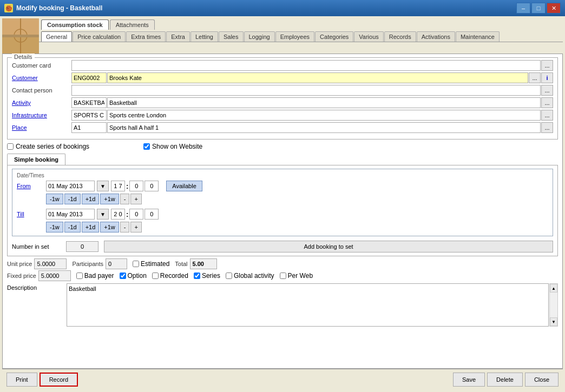 This screenshot has height=392, width=565. I want to click on activity-label: Activity, so click(42, 103).